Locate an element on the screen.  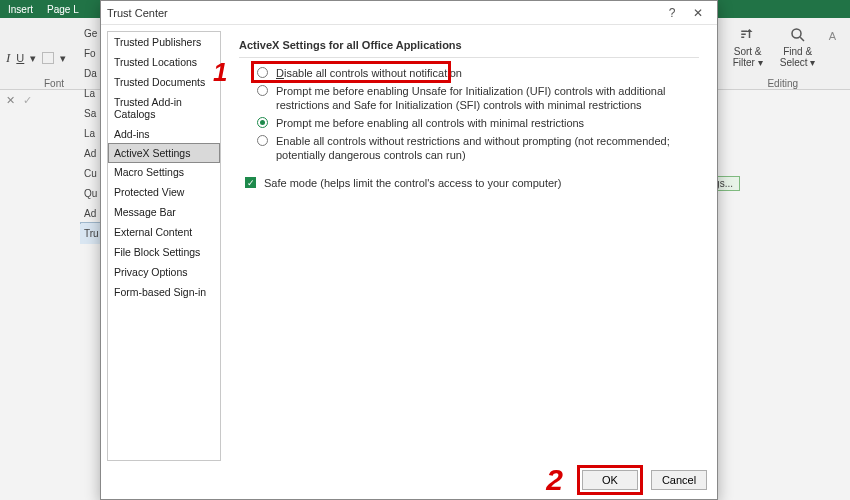
formula-cancel-icon: ✕ is located at coordinates (10, 100).